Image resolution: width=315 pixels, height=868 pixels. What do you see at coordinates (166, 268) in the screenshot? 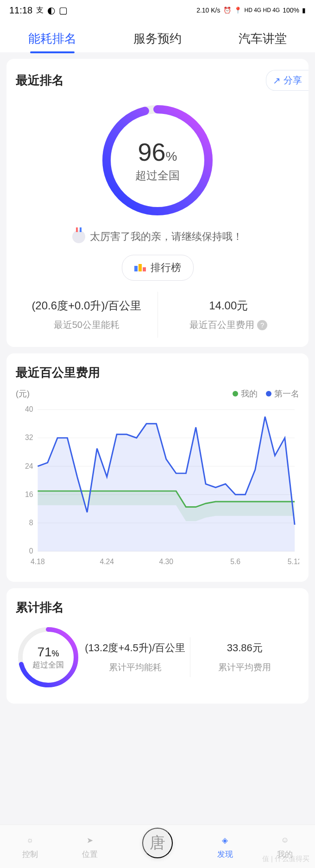
I see `leaderboard-label: 排行榜` at bounding box center [166, 268].